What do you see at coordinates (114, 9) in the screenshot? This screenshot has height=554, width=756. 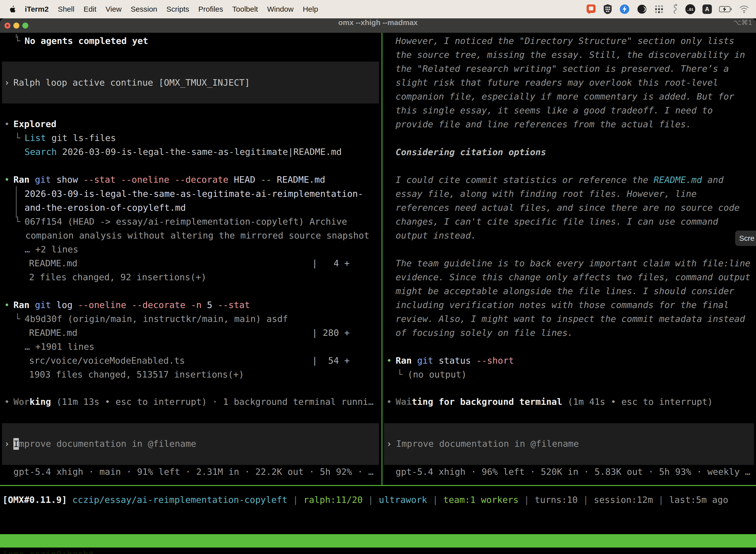 I see `menu-item-view: View` at bounding box center [114, 9].